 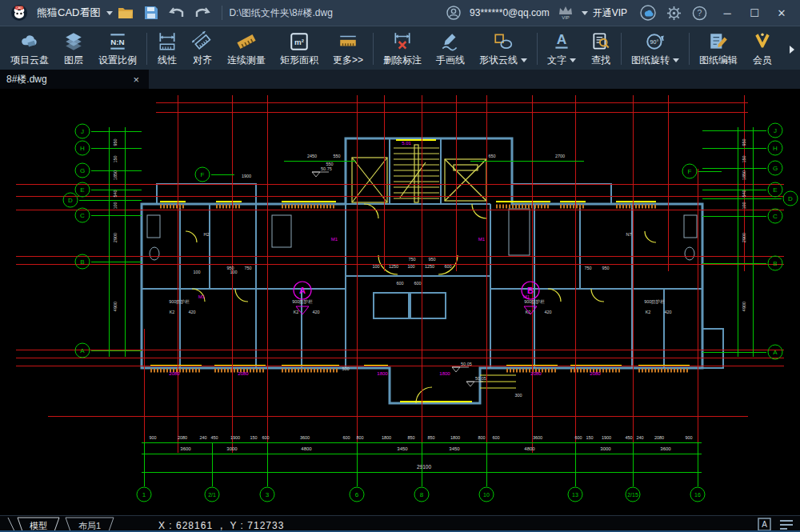 I want to click on svg-text: 模型, so click(x=38, y=526).